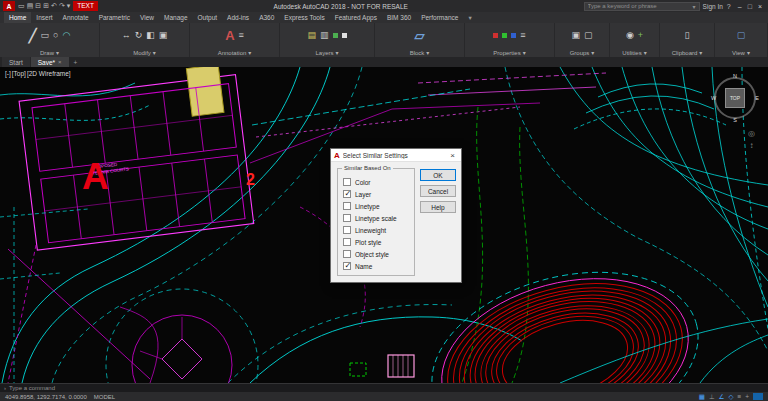  I want to click on tab-a360: A360, so click(266, 18).